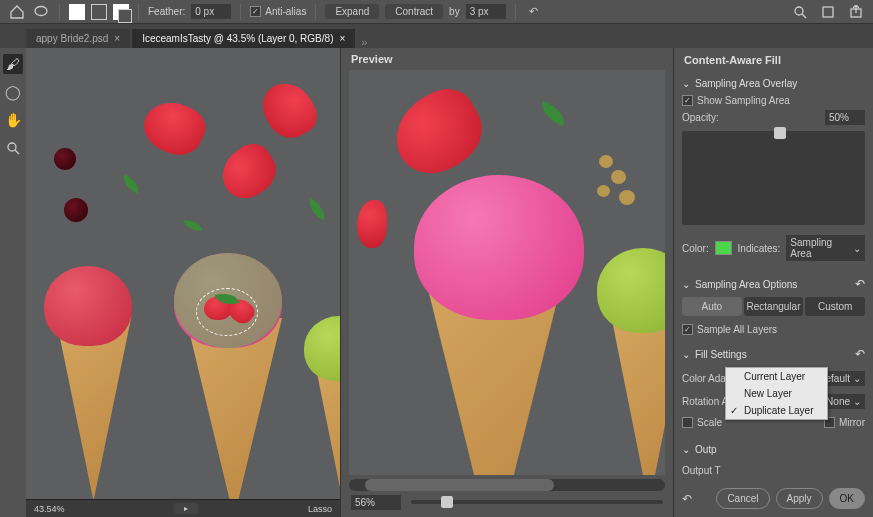 Image resolution: width=873 pixels, height=517 pixels. I want to click on subtract-selection-icon, so click(121, 12).